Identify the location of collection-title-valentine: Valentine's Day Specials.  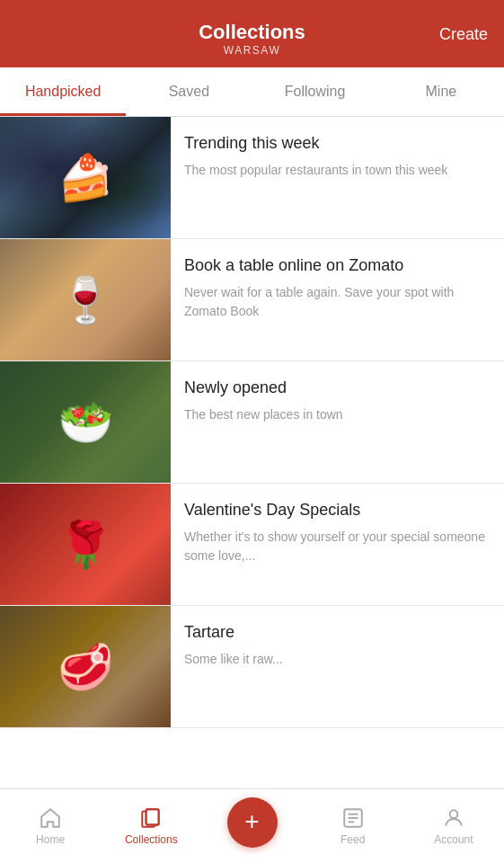
(338, 511).